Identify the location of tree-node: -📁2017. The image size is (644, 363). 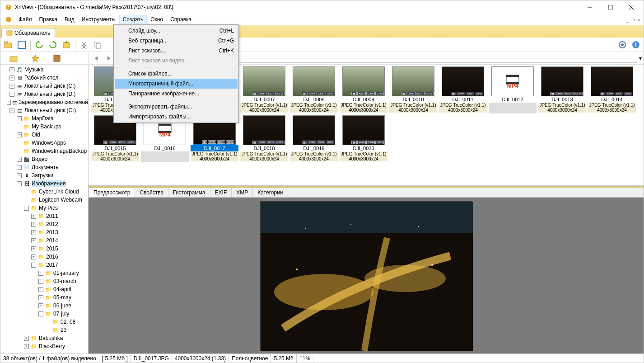
(44, 265).